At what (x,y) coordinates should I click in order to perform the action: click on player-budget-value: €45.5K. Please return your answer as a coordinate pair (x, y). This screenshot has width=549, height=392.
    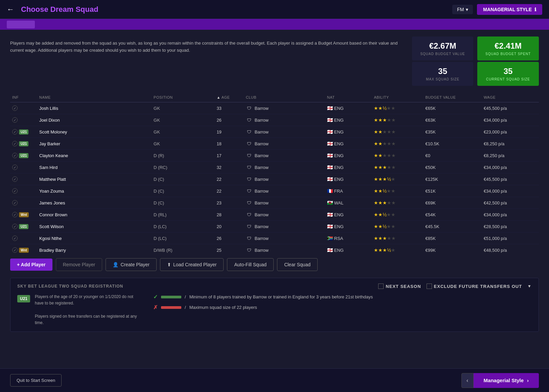
    Looking at the image, I should click on (453, 226).